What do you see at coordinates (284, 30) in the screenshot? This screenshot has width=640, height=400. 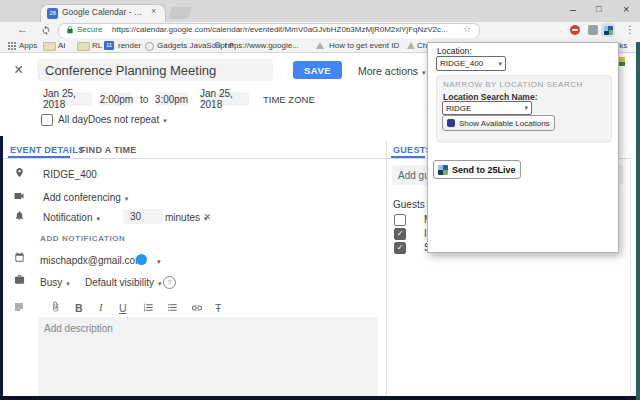 I see `url-text: https://calendar.google.com/calendar/r/e…` at bounding box center [284, 30].